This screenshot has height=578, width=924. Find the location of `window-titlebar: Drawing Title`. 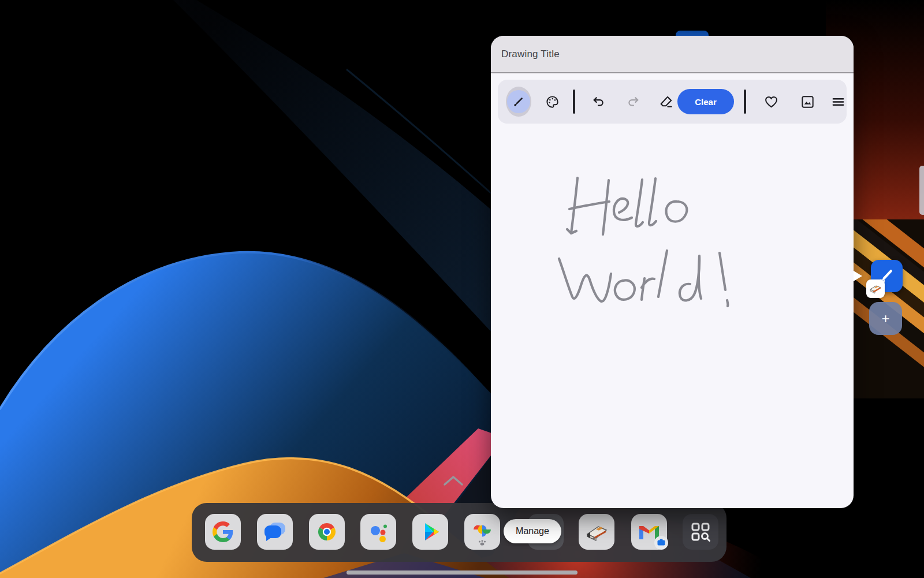

window-titlebar: Drawing Title is located at coordinates (672, 54).